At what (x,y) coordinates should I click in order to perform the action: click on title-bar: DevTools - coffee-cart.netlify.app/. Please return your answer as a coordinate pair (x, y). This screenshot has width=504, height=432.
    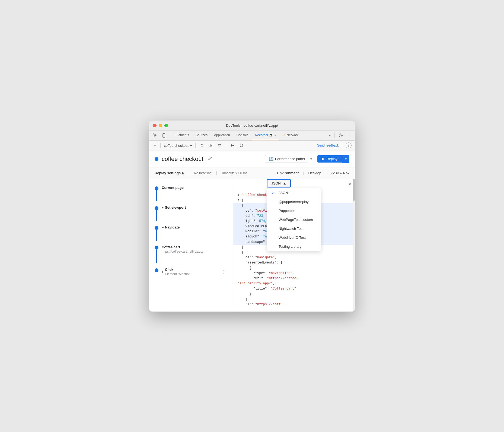
    Looking at the image, I should click on (252, 126).